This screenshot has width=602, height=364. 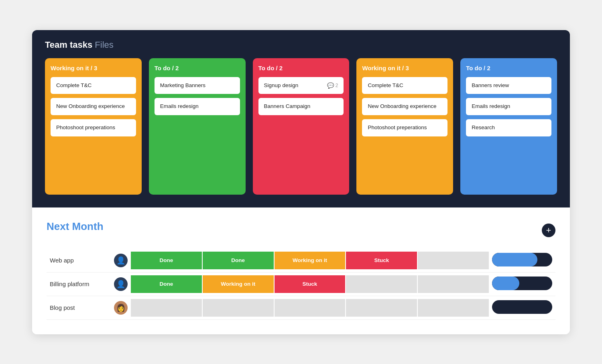 I want to click on card-text: Banners review, so click(x=490, y=86).